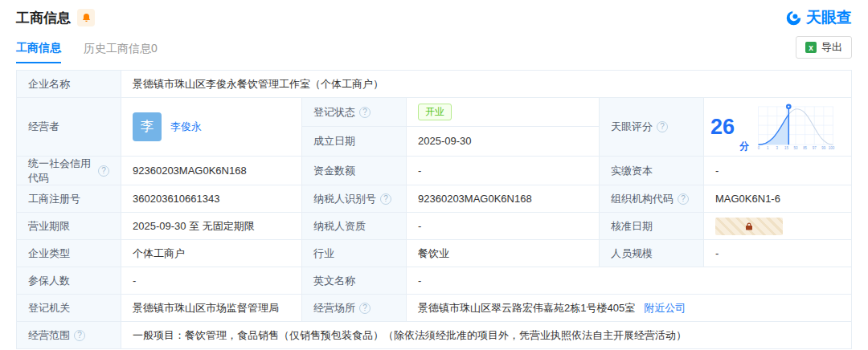 The width and height of the screenshot is (868, 350). Describe the element at coordinates (503, 254) in the screenshot. I see `field-value-industry: 餐饮业` at that location.